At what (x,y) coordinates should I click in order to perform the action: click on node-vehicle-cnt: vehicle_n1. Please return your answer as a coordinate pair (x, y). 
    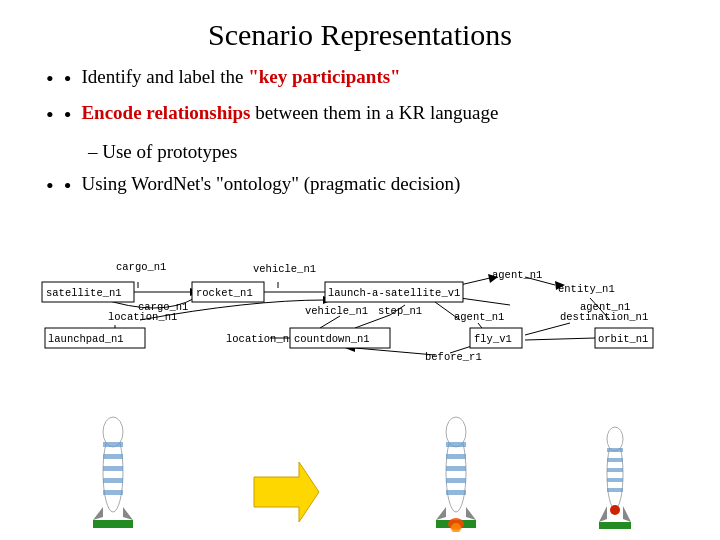
    Looking at the image, I should click on (336, 311).